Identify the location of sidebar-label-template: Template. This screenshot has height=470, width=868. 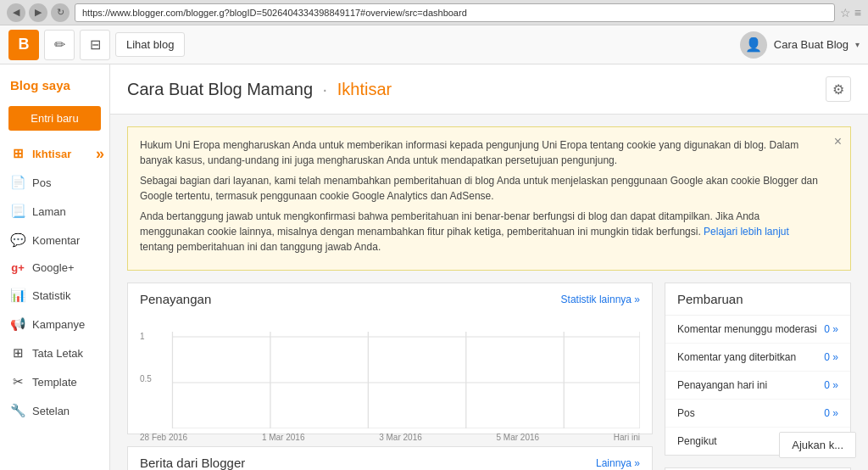
(54, 382).